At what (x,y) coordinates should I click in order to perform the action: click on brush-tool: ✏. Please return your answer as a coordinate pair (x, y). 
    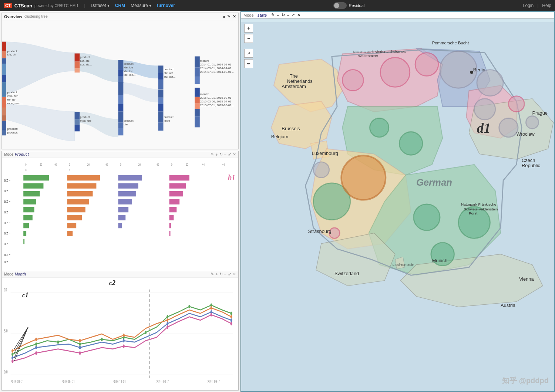
    Looking at the image, I should click on (249, 64).